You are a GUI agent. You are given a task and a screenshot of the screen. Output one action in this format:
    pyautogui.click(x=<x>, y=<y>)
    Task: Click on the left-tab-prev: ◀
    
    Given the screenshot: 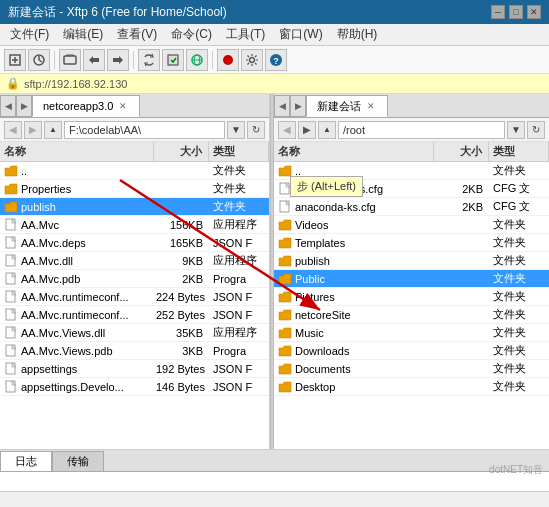 What is the action you would take?
    pyautogui.click(x=8, y=106)
    